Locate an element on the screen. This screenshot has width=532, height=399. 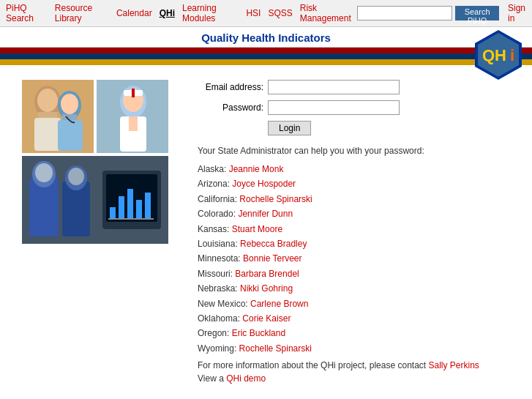
state-entry-wyoming: Wyoming: Rochelle Spinarski is located at coordinates (354, 348).